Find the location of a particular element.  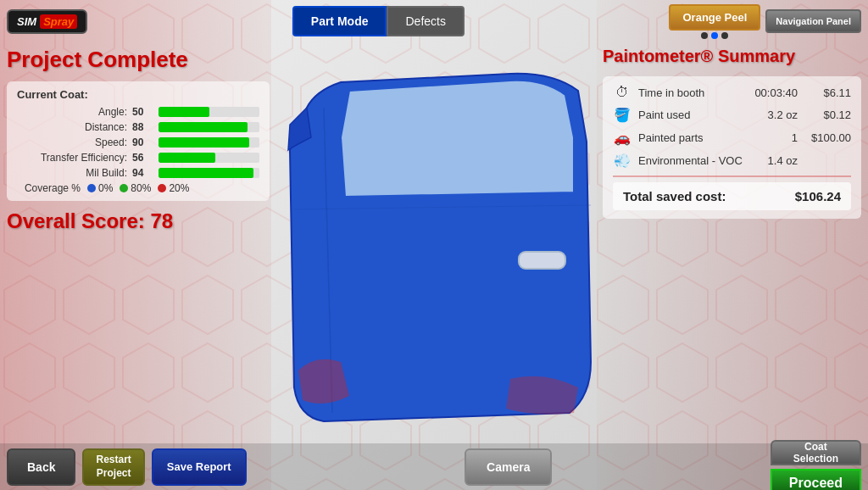

right-panel: Paintometer® Summary ⏱ Time in booth 00:… is located at coordinates (732, 136).